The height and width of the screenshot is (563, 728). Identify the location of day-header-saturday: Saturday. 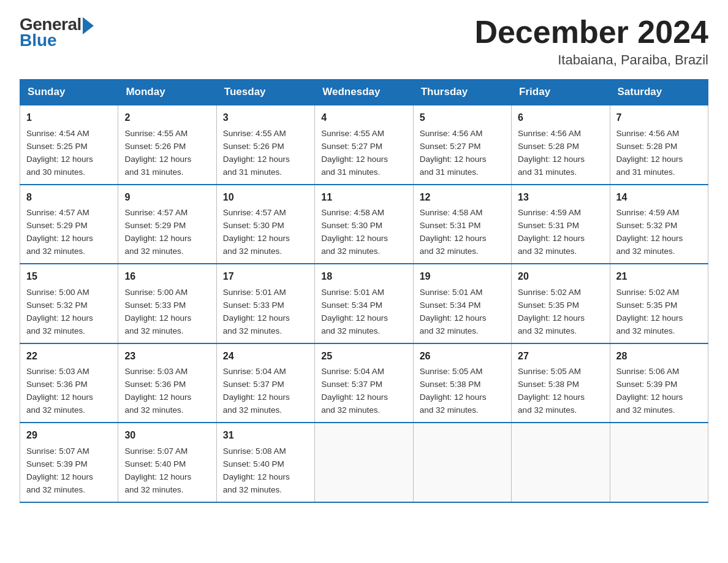
(659, 93).